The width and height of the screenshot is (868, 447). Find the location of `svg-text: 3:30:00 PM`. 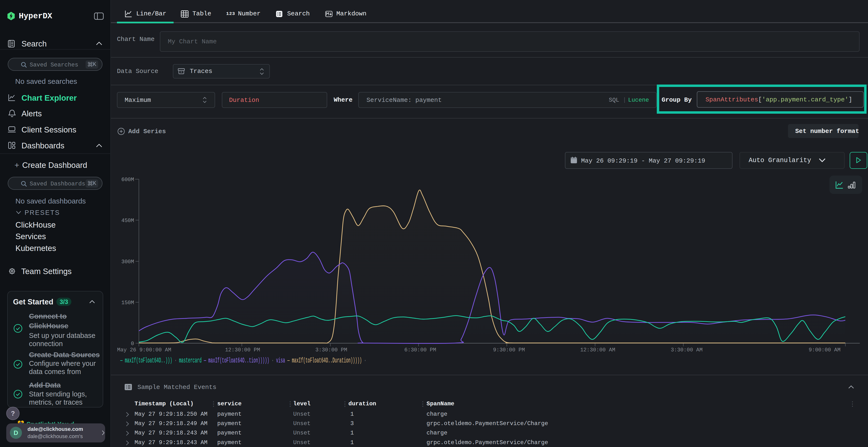

svg-text: 3:30:00 PM is located at coordinates (331, 350).